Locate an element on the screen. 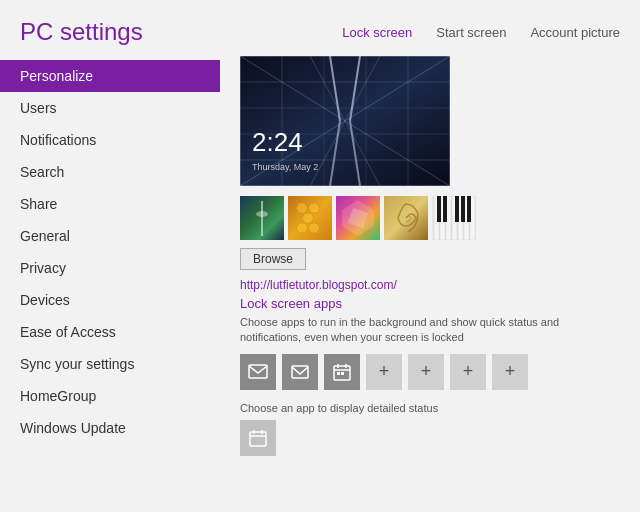  thumb-piano is located at coordinates (454, 218).